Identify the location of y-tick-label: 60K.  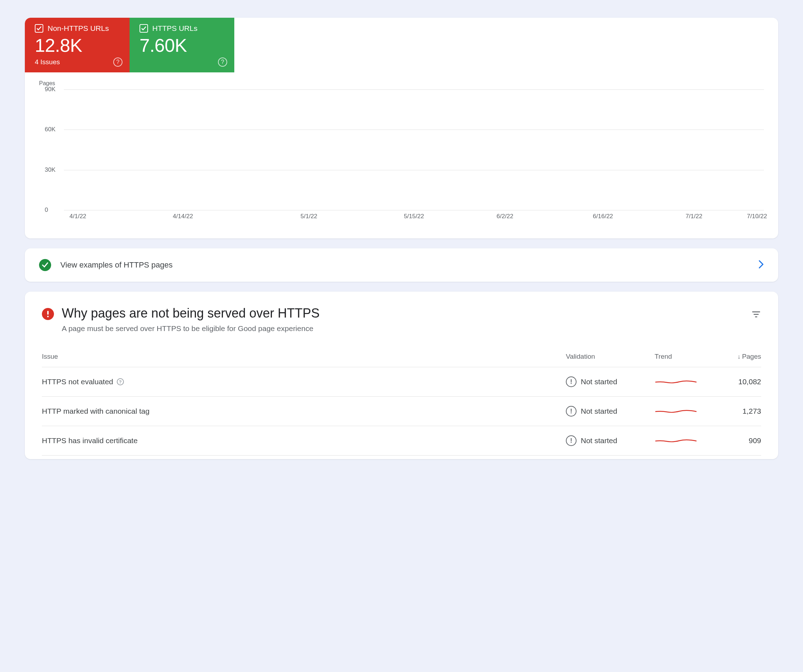
(50, 130).